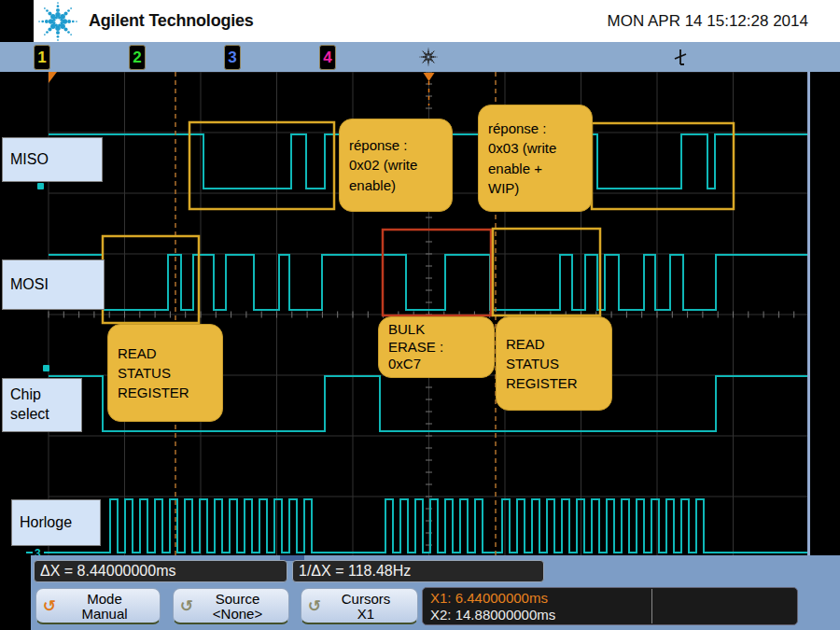 Image resolution: width=840 pixels, height=630 pixels. Describe the element at coordinates (58, 21) in the screenshot. I see `agilent-logo-icon` at that location.